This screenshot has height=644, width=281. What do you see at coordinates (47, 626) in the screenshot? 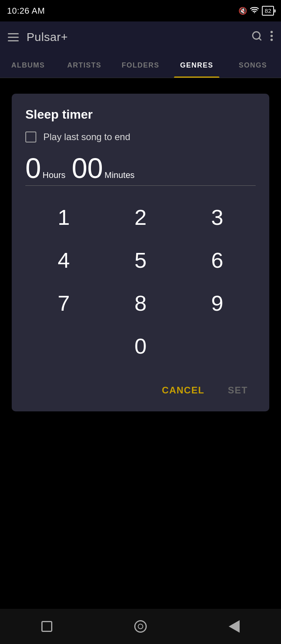
I see `square-button` at bounding box center [47, 626].